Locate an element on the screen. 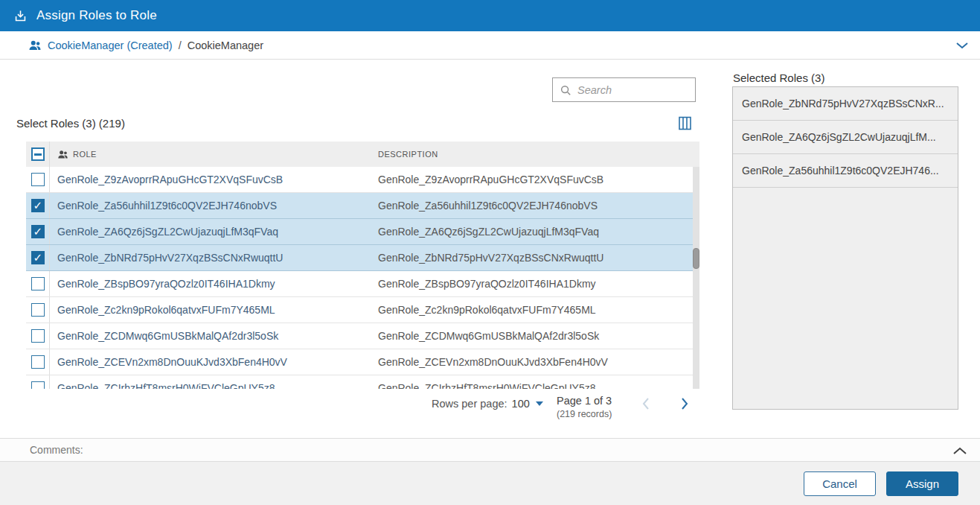 Image resolution: width=980 pixels, height=505 pixels. description-cell: GenRole_ZCIrhzHfT8msrH0WiFVCleGpUY5z8 is located at coordinates (534, 386).